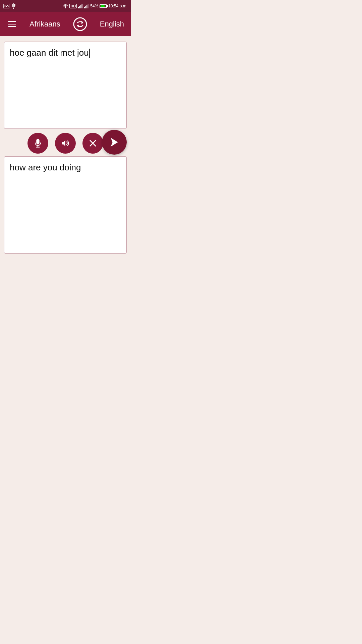  Describe the element at coordinates (49, 53) in the screenshot. I see `source-text-content: hoe gaan dit met jou` at that location.